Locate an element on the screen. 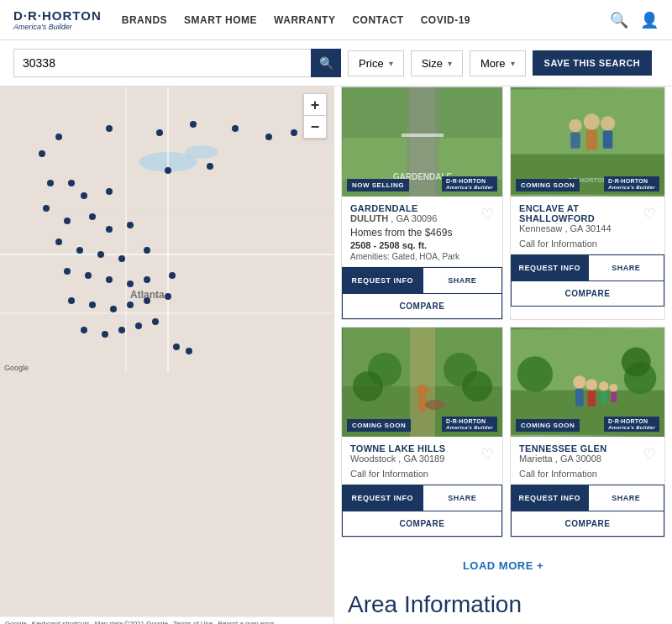 The height and width of the screenshot is (624, 672). listing-cfi-4: Call for Information is located at coordinates (588, 474).